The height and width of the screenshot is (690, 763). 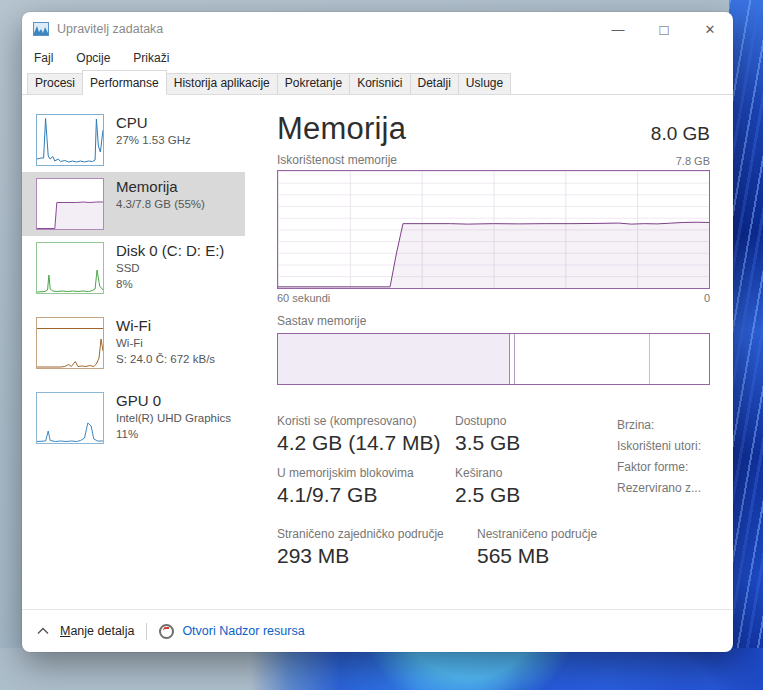 What do you see at coordinates (342, 129) in the screenshot?
I see `page-title: Memorija` at bounding box center [342, 129].